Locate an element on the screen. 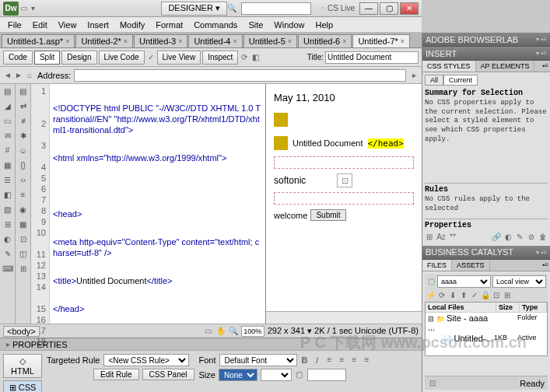 Image resolution: width=550 pixels, height=392 pixels. list-view-icon: Az is located at coordinates (441, 237).